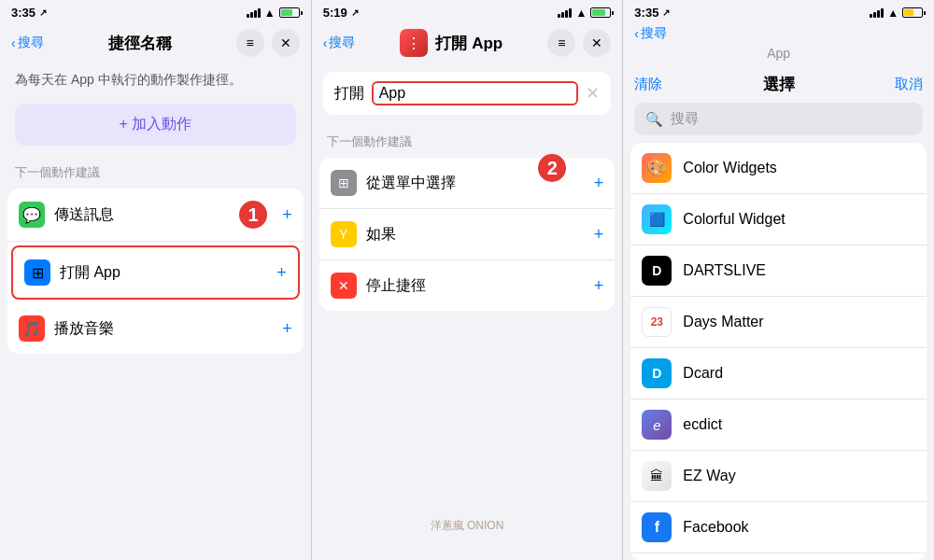 The height and width of the screenshot is (560, 934). Describe the element at coordinates (140, 43) in the screenshot. I see `panel1-title: 捷徑名稱` at that location.